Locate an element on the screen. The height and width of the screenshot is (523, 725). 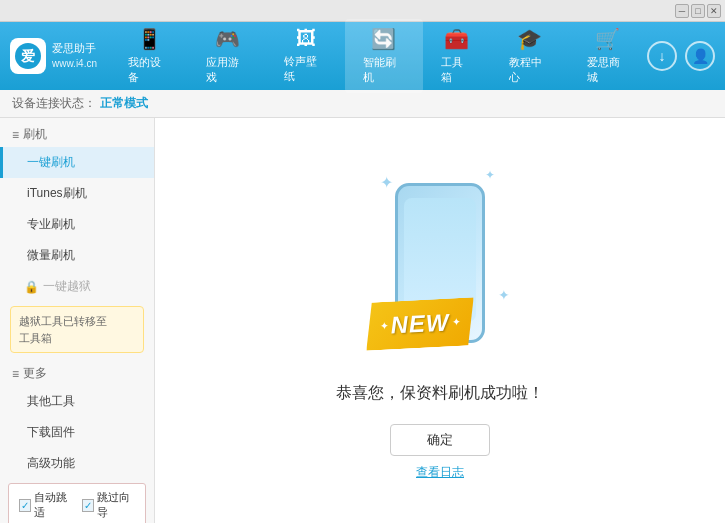
flash-group-icon: ≡ is located at coordinates (16, 135).